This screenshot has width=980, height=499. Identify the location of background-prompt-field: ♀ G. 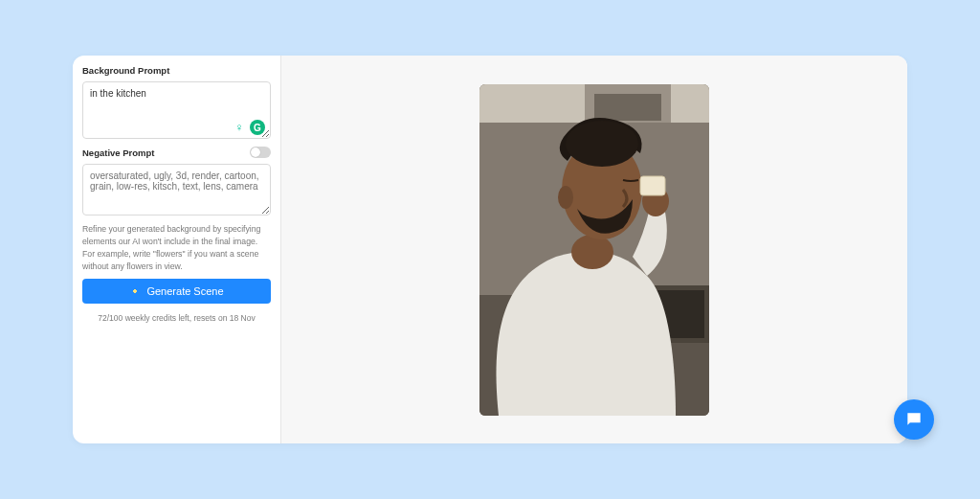
(176, 111).